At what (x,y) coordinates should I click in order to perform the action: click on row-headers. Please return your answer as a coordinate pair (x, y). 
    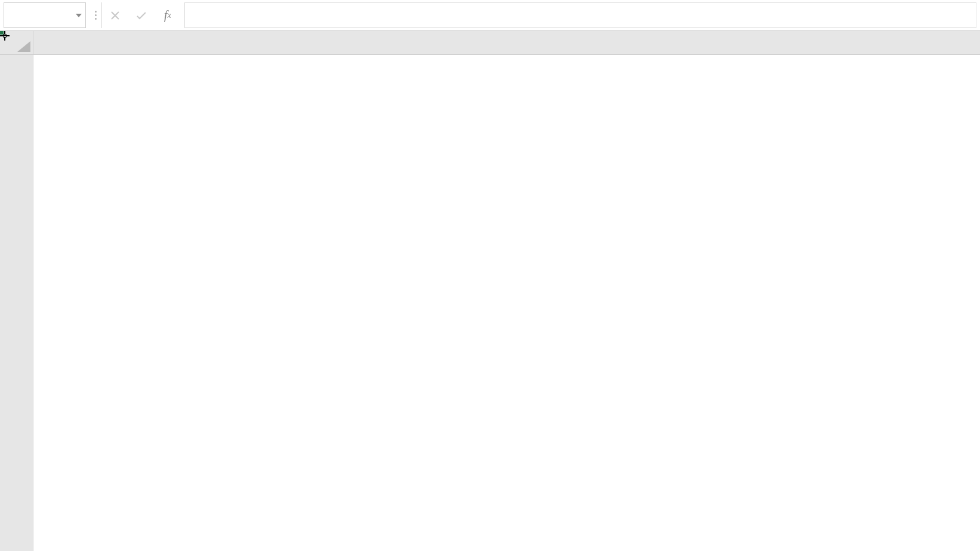
    Looking at the image, I should click on (17, 303).